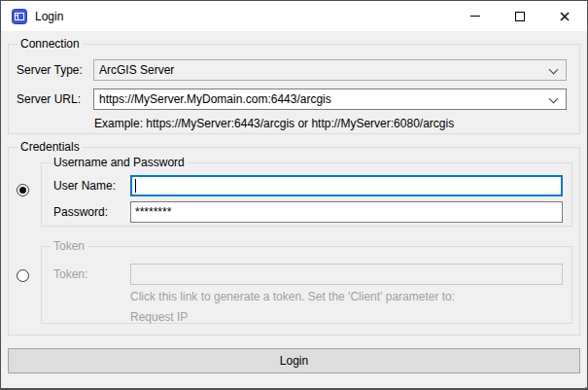 This screenshot has width=588, height=390. I want to click on maximize-button, so click(520, 16).